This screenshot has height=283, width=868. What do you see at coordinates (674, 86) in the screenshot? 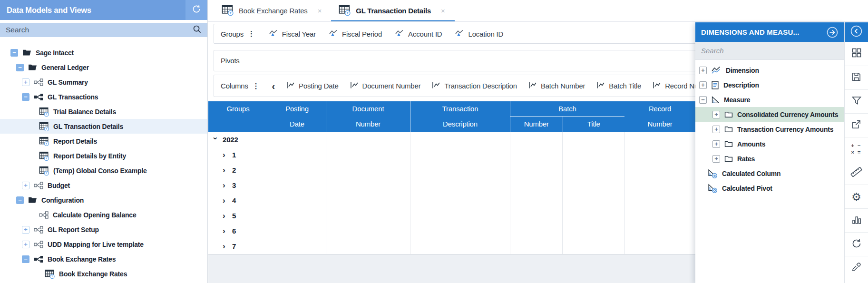
I see `column-chip-record-number: Record Numb` at bounding box center [674, 86].